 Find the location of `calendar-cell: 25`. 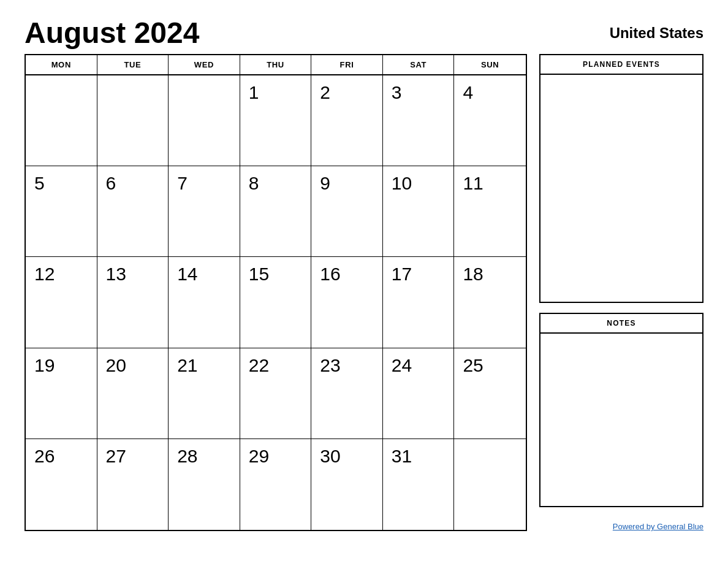

calendar-cell: 25 is located at coordinates (490, 394).